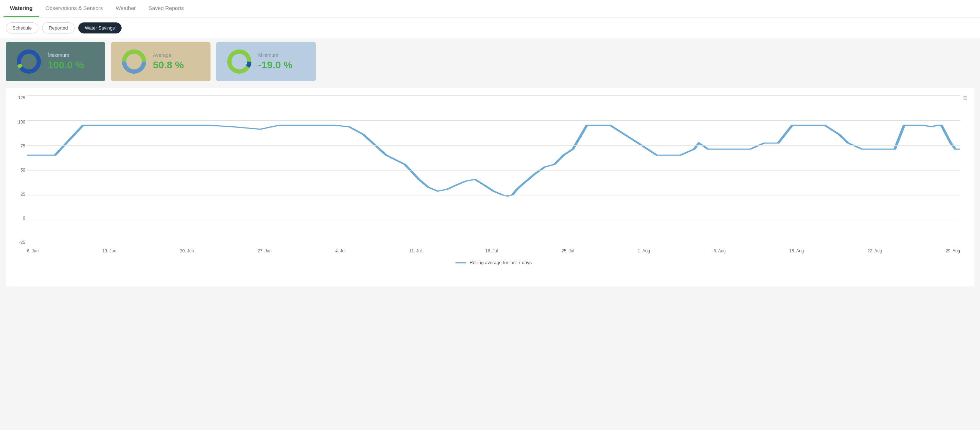  I want to click on x-tick: 6. Jun, so click(33, 251).